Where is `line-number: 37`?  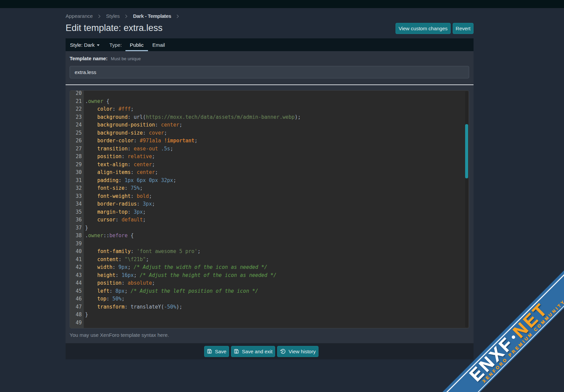
line-number: 37 is located at coordinates (76, 228).